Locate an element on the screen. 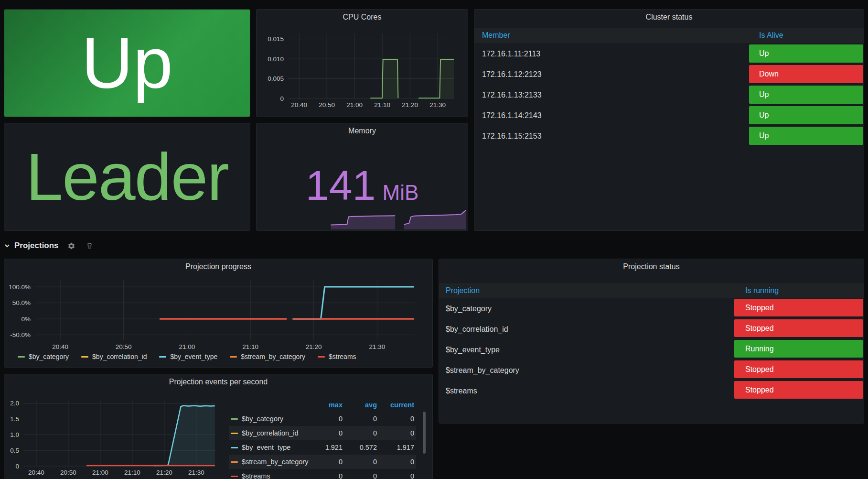 The height and width of the screenshot is (479, 868). row-projections: Projections is located at coordinates (49, 246).